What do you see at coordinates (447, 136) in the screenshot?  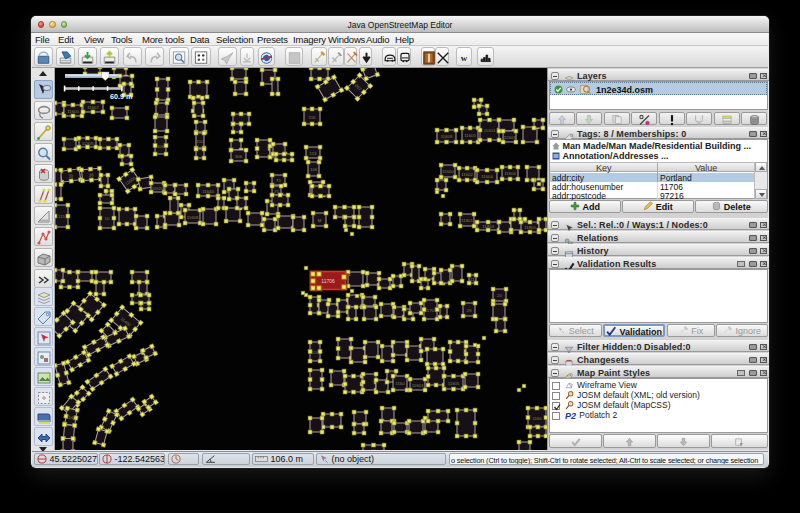 I see `svg-text: 11609` at bounding box center [447, 136].